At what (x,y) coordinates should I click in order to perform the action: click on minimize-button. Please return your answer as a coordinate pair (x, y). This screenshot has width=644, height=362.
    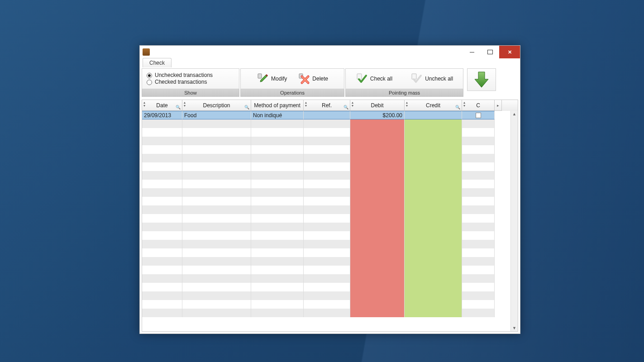
    Looking at the image, I should click on (472, 52).